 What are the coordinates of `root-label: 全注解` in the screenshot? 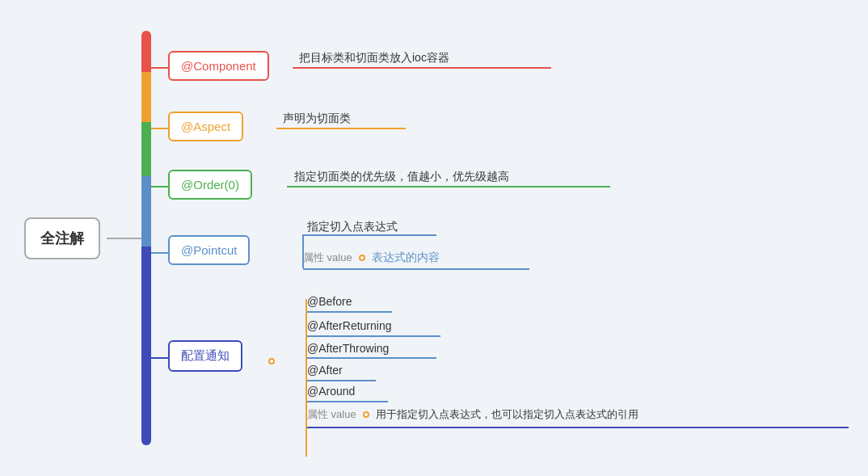 It's located at (62, 238).